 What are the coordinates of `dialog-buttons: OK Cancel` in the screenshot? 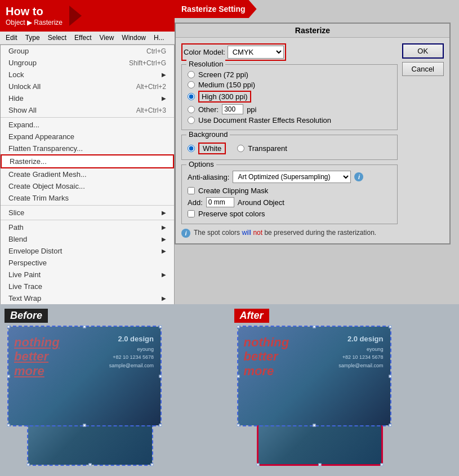 It's located at (423, 141).